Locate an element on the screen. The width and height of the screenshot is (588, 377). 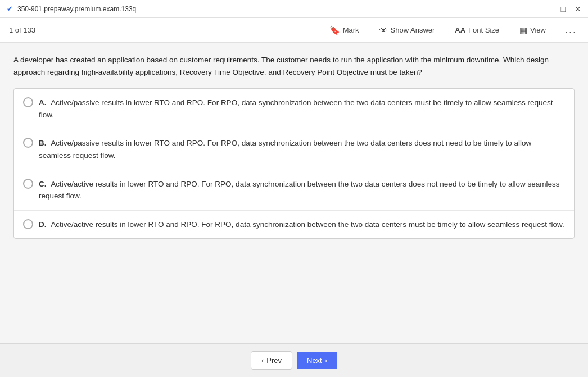
choice-radio-d is located at coordinates (28, 224).